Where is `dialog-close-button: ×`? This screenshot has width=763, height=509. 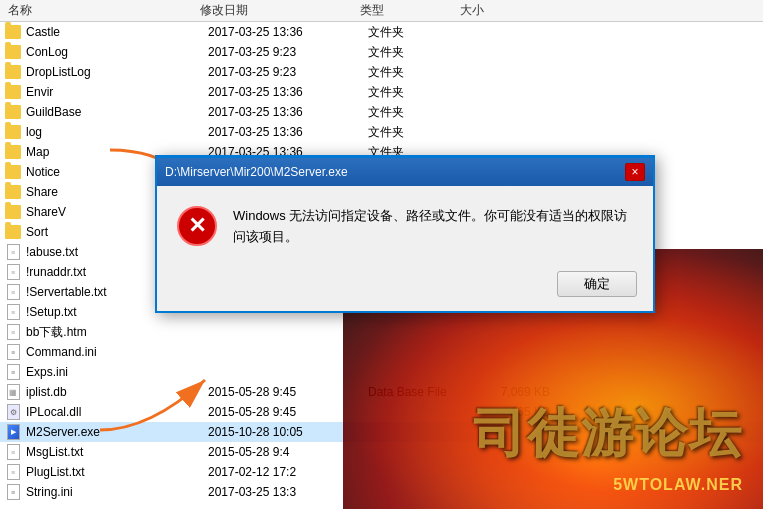 dialog-close-button: × is located at coordinates (635, 172).